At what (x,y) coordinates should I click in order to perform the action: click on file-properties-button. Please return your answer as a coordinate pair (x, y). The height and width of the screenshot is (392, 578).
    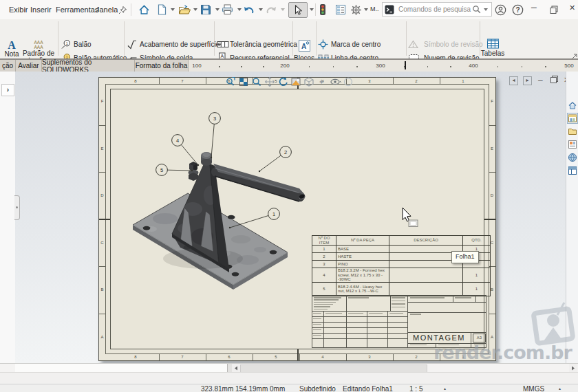
    Looking at the image, I should click on (341, 10).